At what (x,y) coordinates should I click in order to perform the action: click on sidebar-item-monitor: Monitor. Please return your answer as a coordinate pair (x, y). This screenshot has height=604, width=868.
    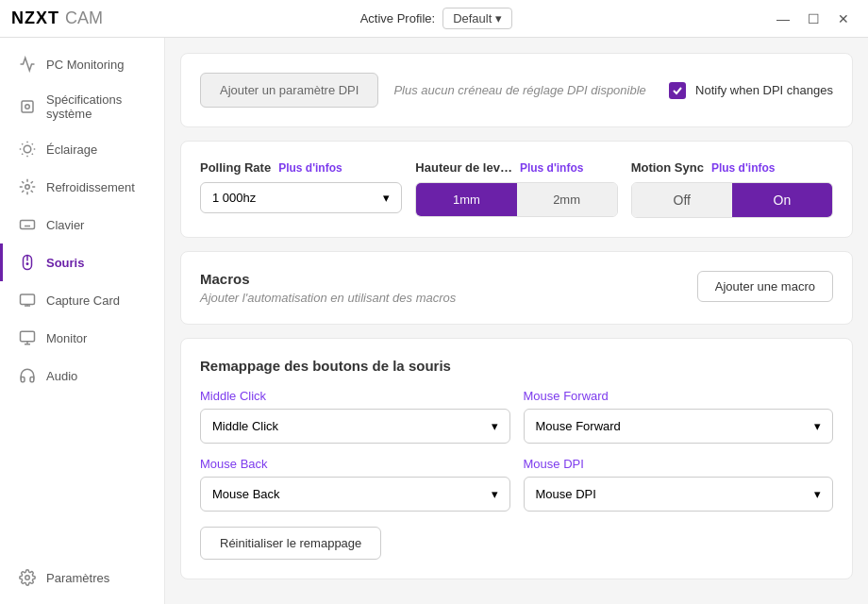
    Looking at the image, I should click on (82, 338).